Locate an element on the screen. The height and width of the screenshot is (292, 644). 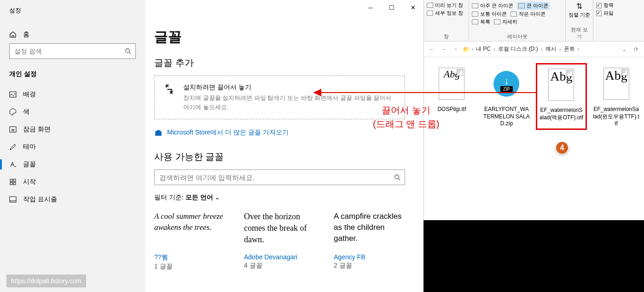
view-detail-button: 자세히 is located at coordinates (505, 22).